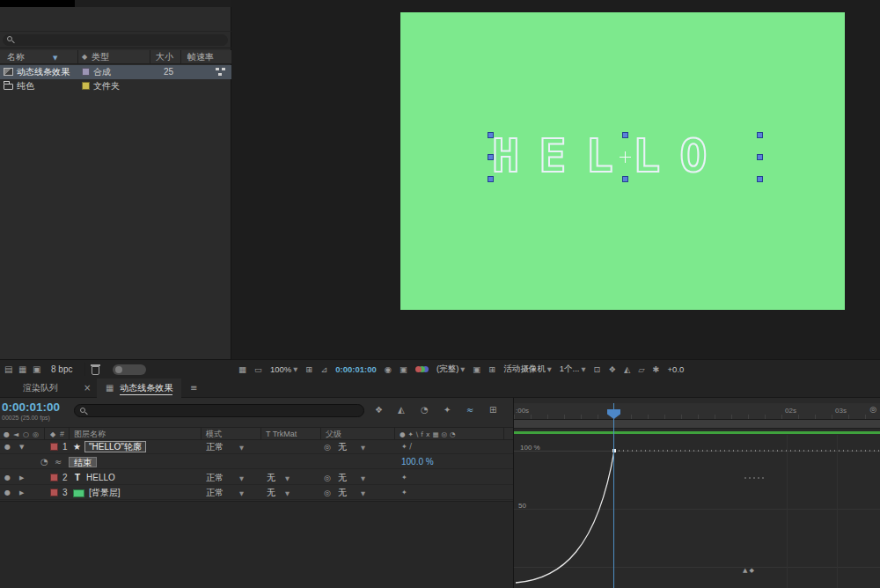  I want to click on trash-icon, so click(95, 371).